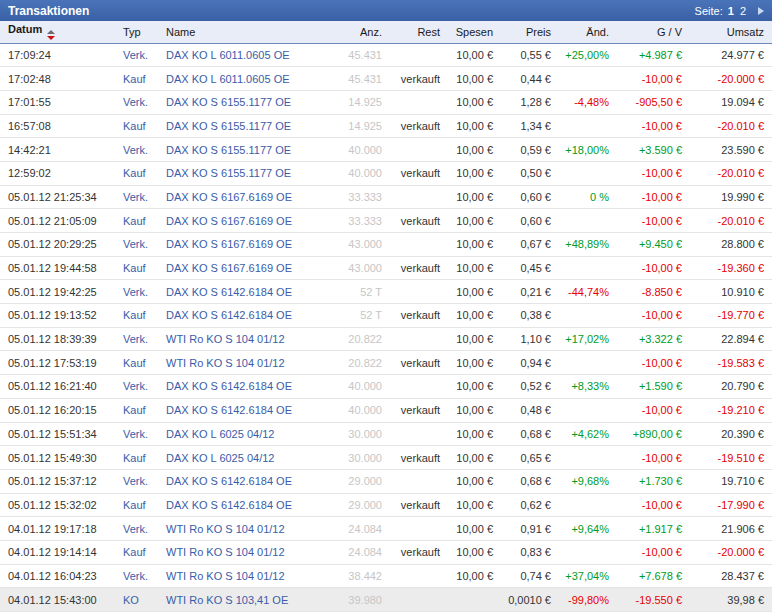 The width and height of the screenshot is (772, 614). I want to click on cell-aend: +9,68%, so click(583, 481).